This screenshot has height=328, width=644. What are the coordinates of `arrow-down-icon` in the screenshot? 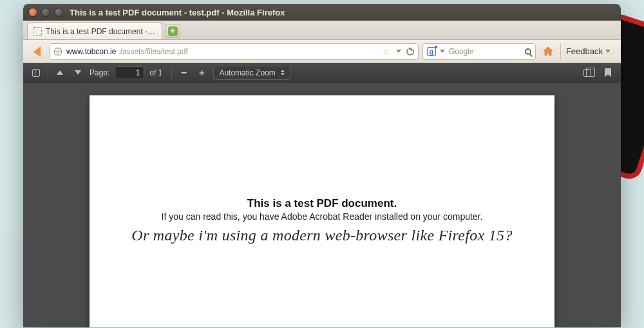 It's located at (78, 72).